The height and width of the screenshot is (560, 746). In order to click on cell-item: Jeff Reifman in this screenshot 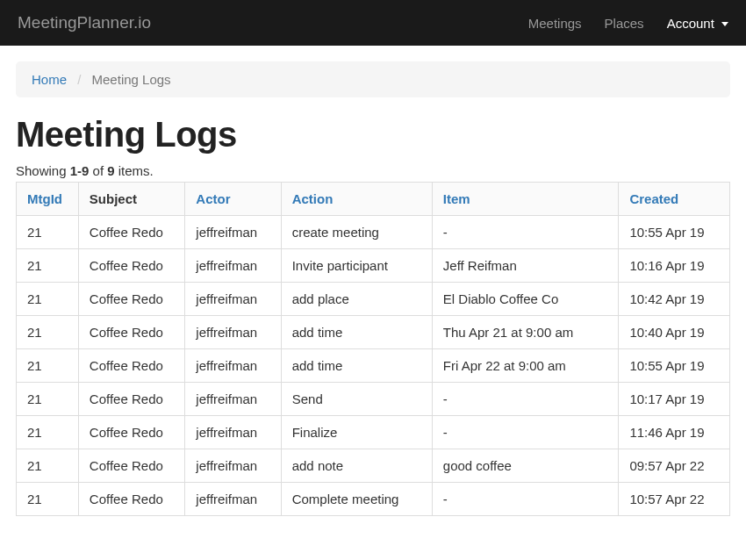, I will do `click(525, 266)`.